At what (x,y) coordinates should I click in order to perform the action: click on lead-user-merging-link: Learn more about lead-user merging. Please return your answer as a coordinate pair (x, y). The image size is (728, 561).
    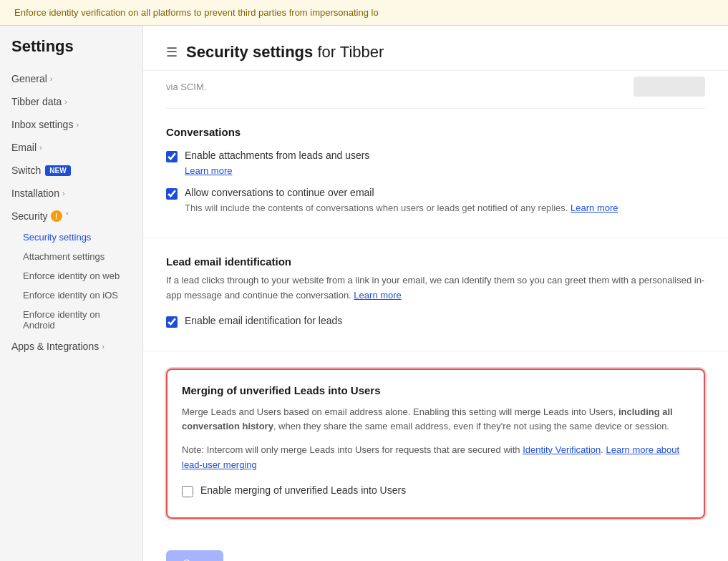
    Looking at the image, I should click on (431, 457).